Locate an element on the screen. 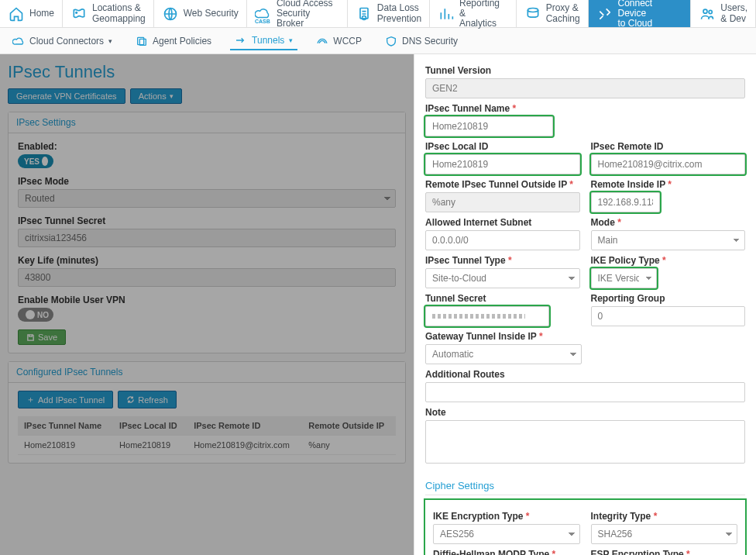 The image size is (756, 555). nav-users: Users, & Dev is located at coordinates (723, 14).